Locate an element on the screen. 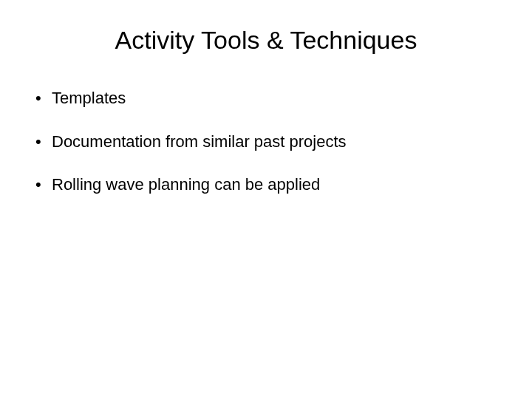  list-item: Rolling wave planning can be applied is located at coordinates (273, 185).